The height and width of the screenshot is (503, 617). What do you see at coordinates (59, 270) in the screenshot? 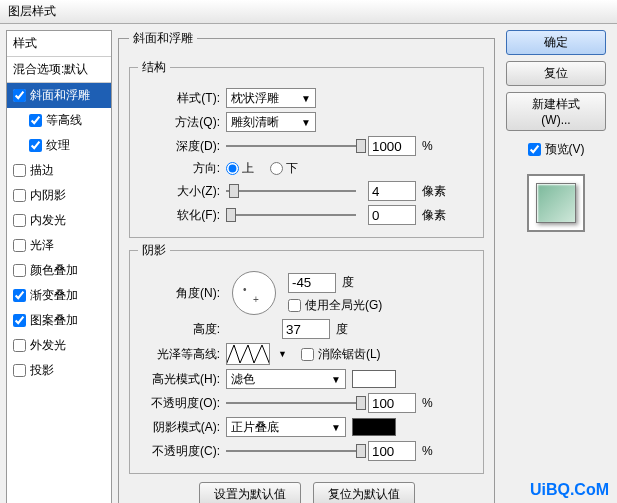
I see `style-item-7: 颜色叠加` at bounding box center [59, 270].